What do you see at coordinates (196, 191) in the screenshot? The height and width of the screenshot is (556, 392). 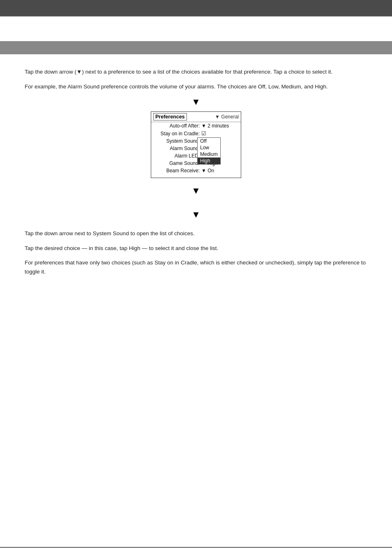 I see `arrow-down-2: ▼` at bounding box center [196, 191].